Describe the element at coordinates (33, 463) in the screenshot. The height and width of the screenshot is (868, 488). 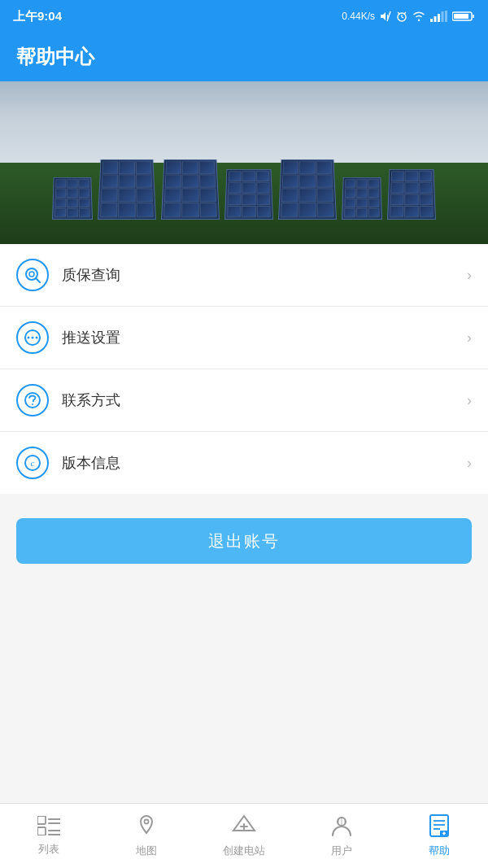
I see `version-icon: c` at that location.